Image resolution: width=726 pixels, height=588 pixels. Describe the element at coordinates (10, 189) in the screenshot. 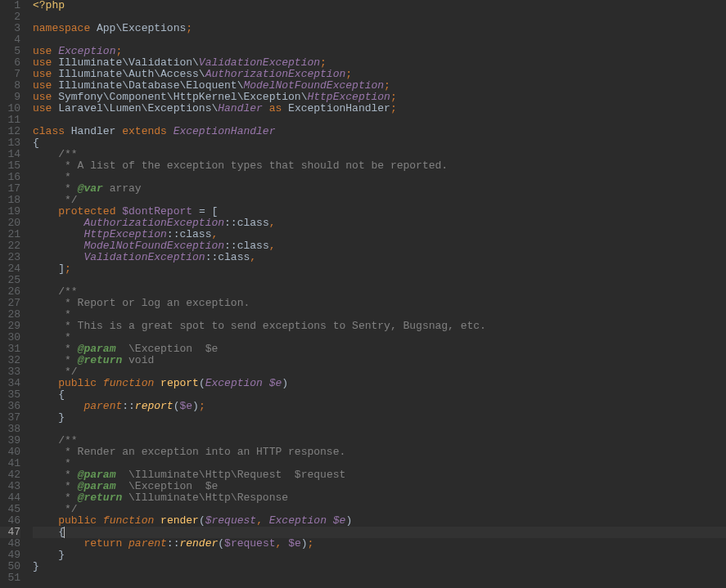

I see `line-number: 17` at that location.